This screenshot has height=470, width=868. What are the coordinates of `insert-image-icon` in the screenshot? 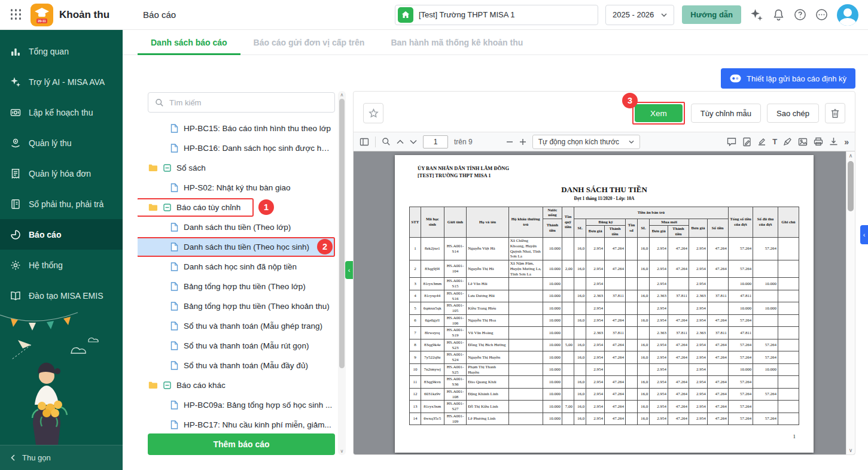 It's located at (803, 142).